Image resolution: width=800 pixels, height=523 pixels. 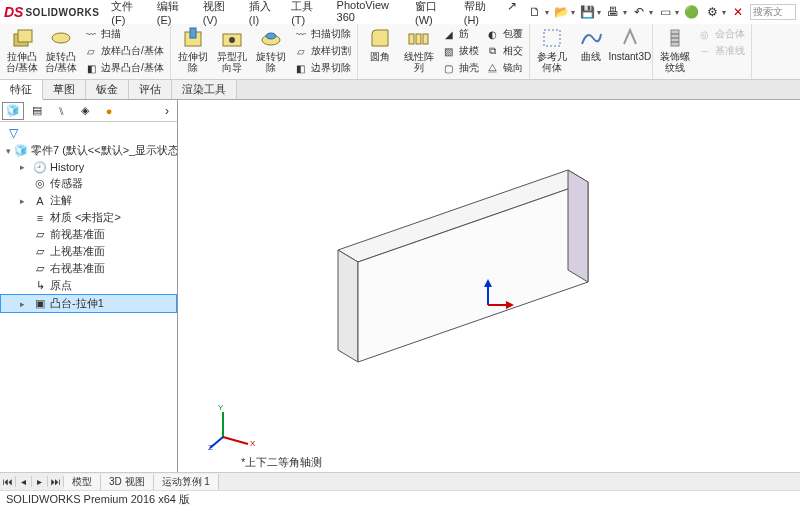 I want to click on cosmetic-thread-button: 装饰螺 纹线, so click(x=675, y=50).